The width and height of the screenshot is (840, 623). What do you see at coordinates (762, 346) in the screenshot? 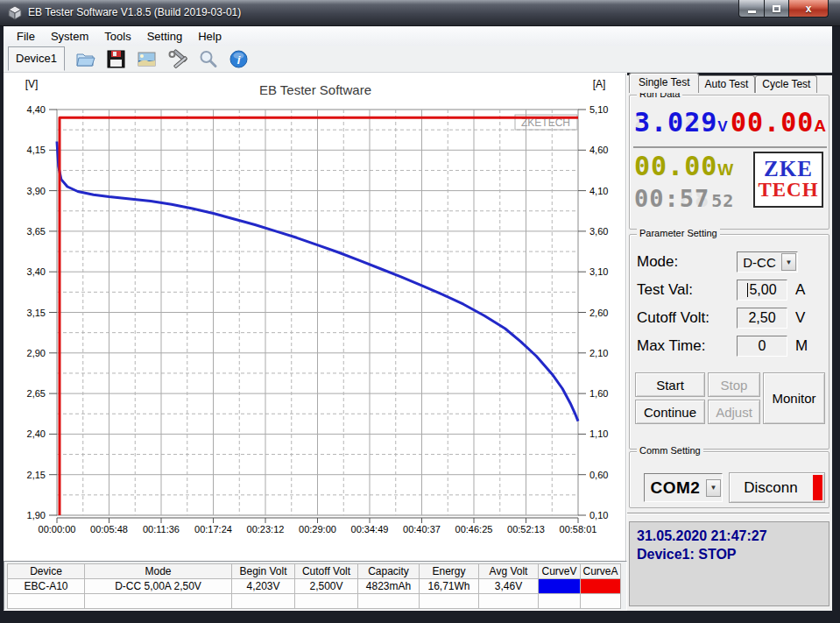
I see `max-time-input: 0` at bounding box center [762, 346].